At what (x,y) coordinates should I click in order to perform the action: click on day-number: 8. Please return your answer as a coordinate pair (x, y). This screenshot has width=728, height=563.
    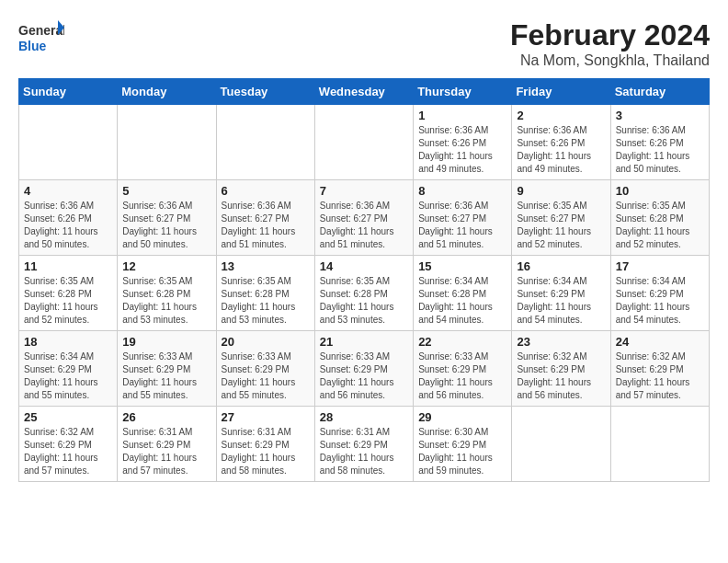
    Looking at the image, I should click on (462, 191).